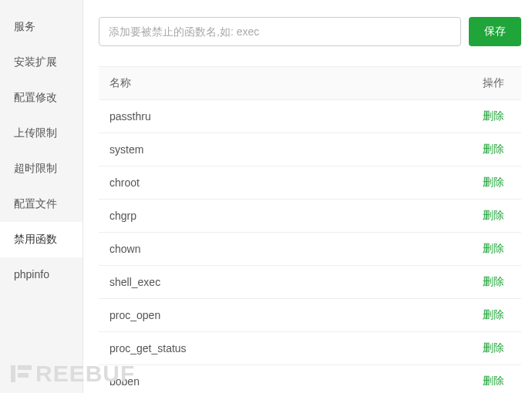  Describe the element at coordinates (450, 83) in the screenshot. I see `col-action: 操作` at that location.